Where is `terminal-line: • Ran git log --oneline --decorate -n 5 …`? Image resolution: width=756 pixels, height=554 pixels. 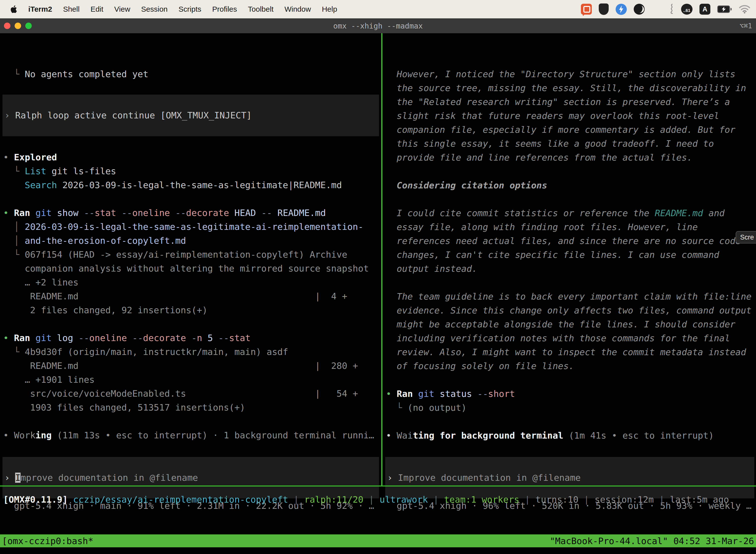 terminal-line: • Ran git log --oneline --decorate -n 5 … is located at coordinates (192, 338).